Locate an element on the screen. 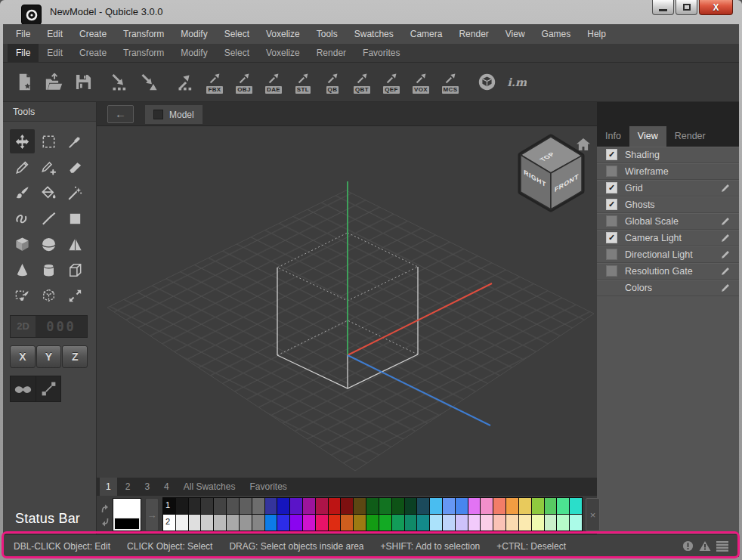  swatch-tab-all-swatches: All Swatches is located at coordinates (210, 487).